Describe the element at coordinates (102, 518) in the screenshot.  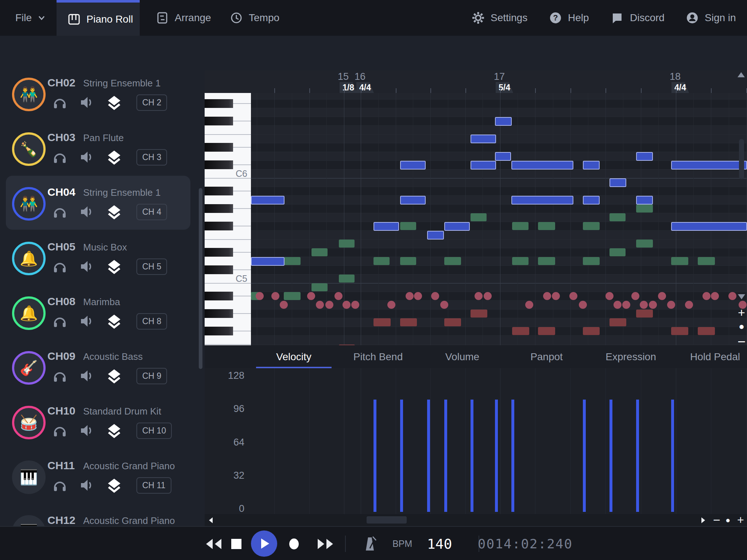
I see `track-row-ch12: 🎹CH12Acoustic Grand PianoCH 12` at that location.